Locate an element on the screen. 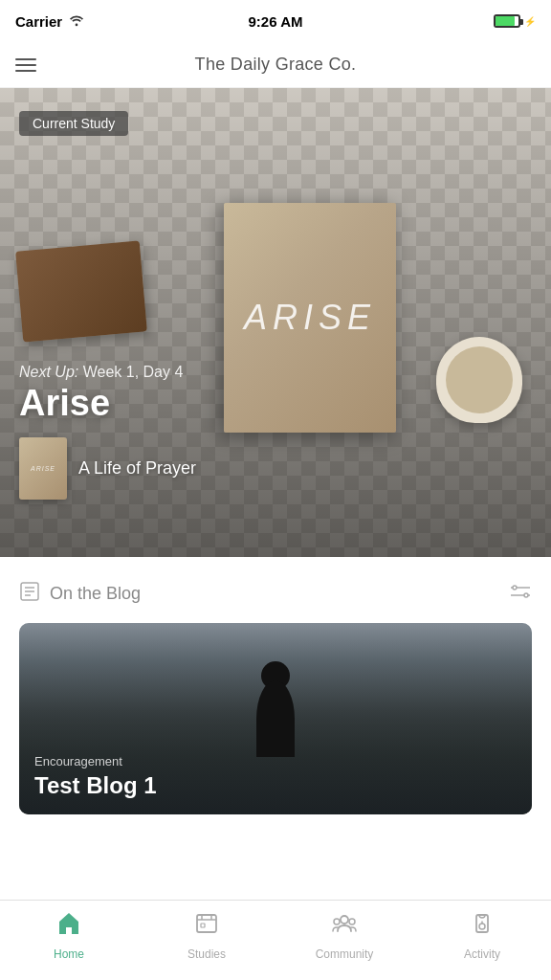 This screenshot has width=551, height=980. current-study-badge: Current Study is located at coordinates (74, 123).